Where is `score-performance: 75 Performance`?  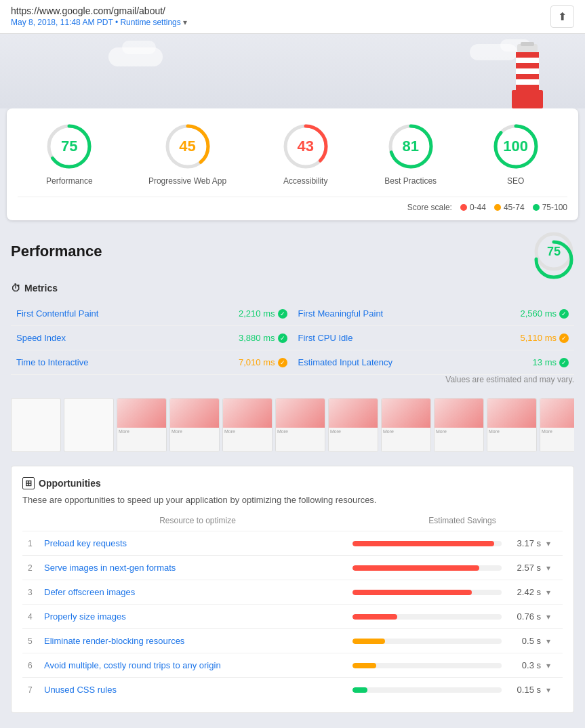
score-performance: 75 Performance is located at coordinates (69, 154).